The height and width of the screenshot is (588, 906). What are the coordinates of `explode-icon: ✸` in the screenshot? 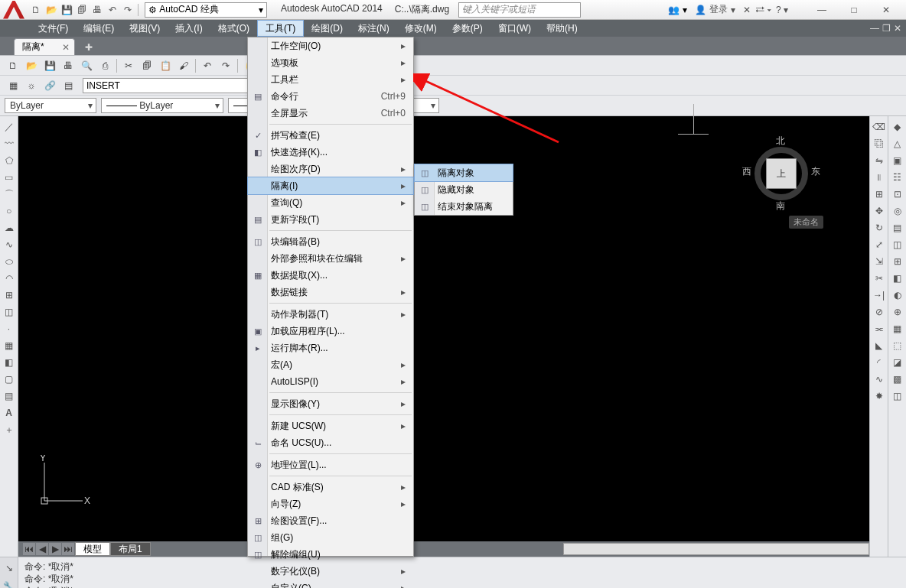 It's located at (879, 396).